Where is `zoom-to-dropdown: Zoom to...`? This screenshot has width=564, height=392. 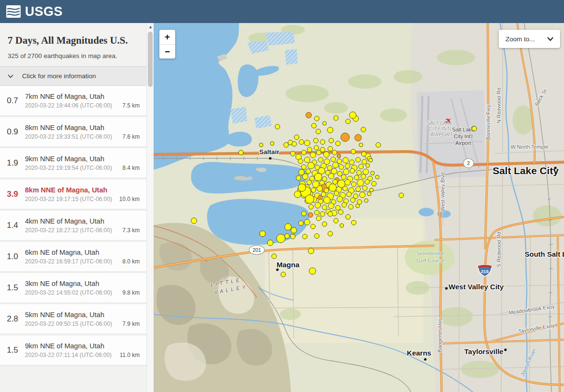 zoom-to-dropdown: Zoom to... is located at coordinates (529, 39).